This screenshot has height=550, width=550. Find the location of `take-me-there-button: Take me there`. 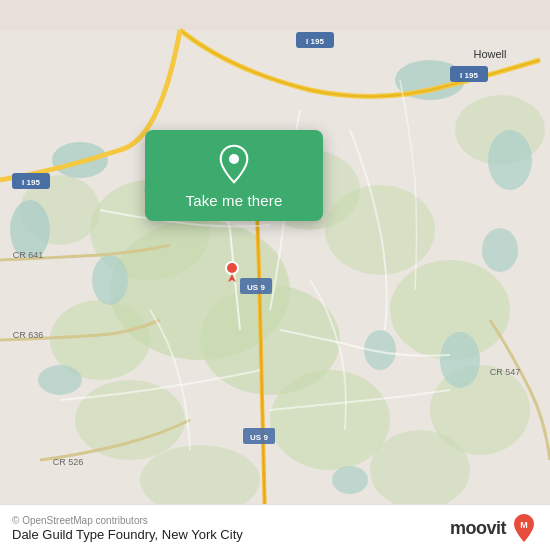

take-me-there-button: Take me there is located at coordinates (234, 200).